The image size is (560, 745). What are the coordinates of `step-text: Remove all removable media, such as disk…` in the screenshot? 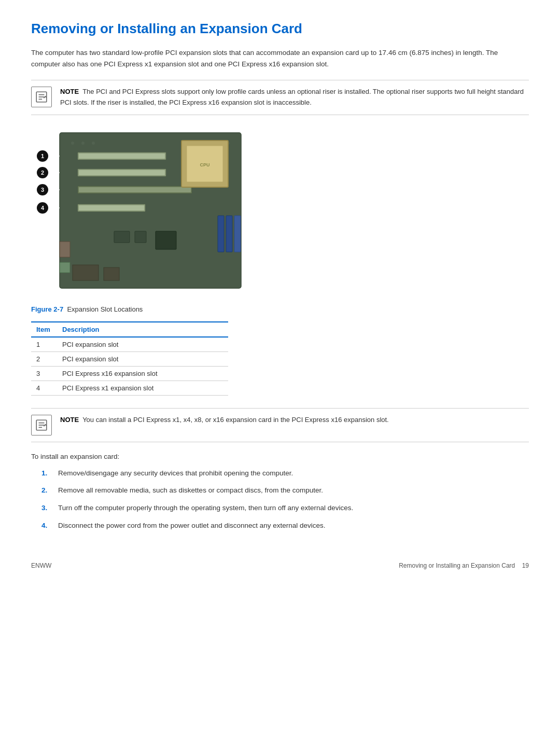 It's located at (191, 490).